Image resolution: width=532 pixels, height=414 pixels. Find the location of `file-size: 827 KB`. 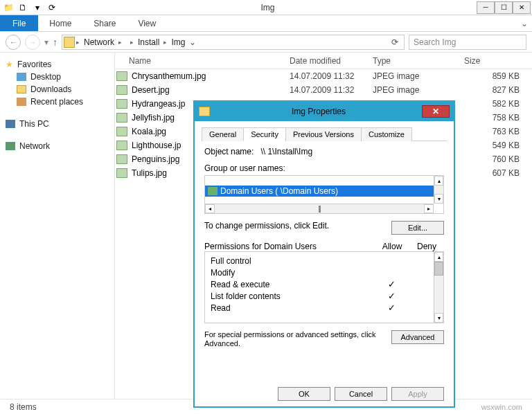

file-size: 827 KB is located at coordinates (494, 90).